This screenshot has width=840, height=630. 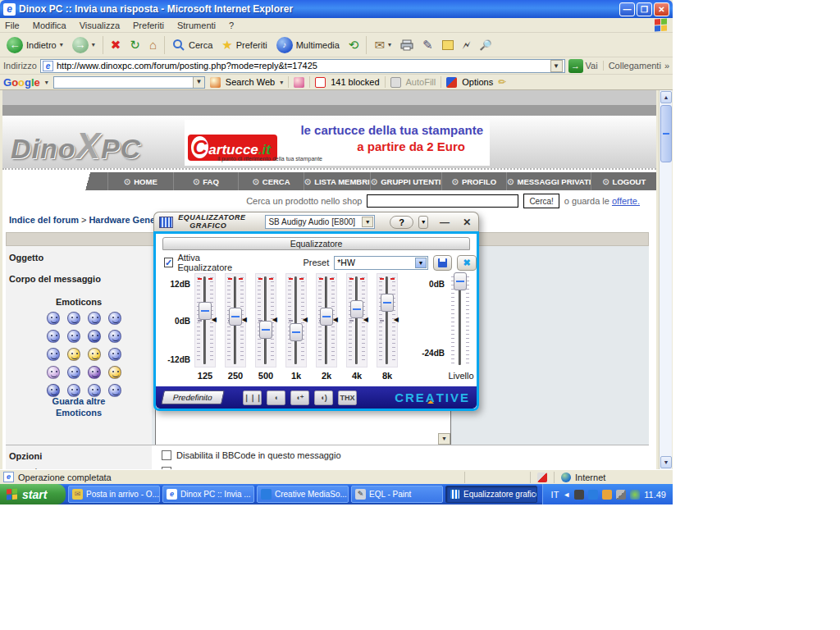 What do you see at coordinates (94, 44) in the screenshot?
I see `forward-dropdown-icon: ▾` at bounding box center [94, 44].